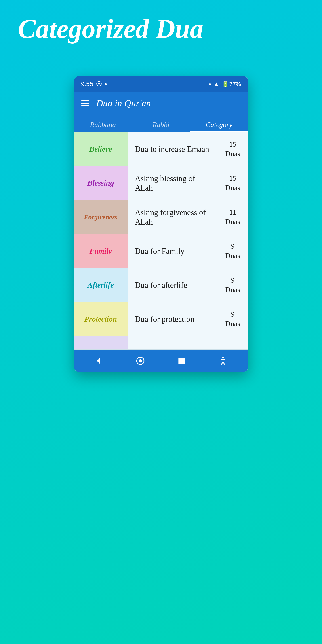 Image resolution: width=322 pixels, height=644 pixels. What do you see at coordinates (172, 251) in the screenshot?
I see `category-desc-family: Dua for Family` at bounding box center [172, 251].